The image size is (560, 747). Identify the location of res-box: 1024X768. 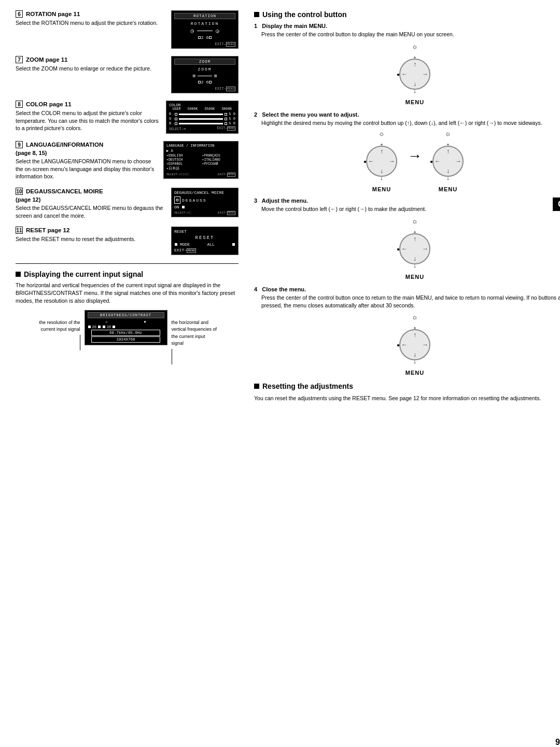
(125, 340).